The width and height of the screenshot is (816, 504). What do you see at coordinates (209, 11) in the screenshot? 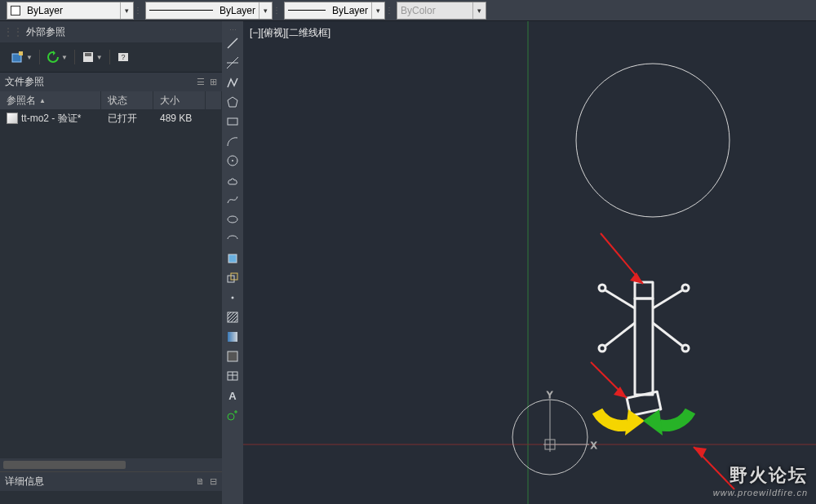
I see `linetype-dropdown: ByLayer ▾` at bounding box center [209, 11].